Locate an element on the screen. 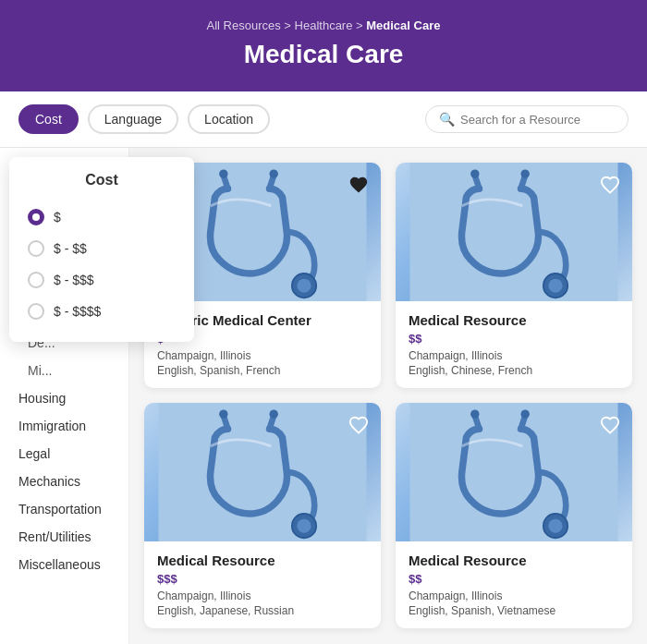 The image size is (647, 644). card-name-2: Medical Resource is located at coordinates (262, 560).